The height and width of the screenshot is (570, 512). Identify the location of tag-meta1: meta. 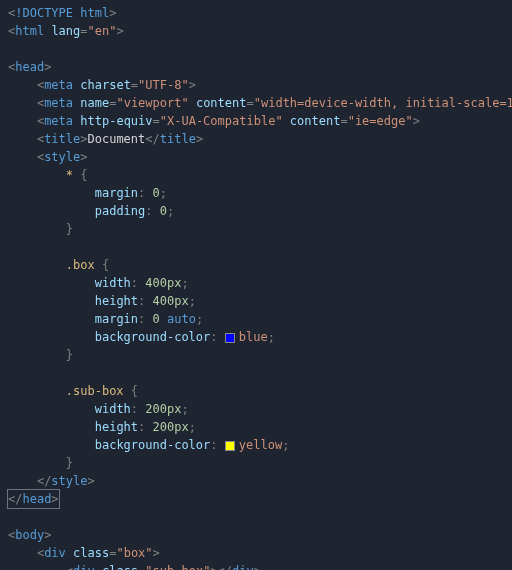
(58, 85).